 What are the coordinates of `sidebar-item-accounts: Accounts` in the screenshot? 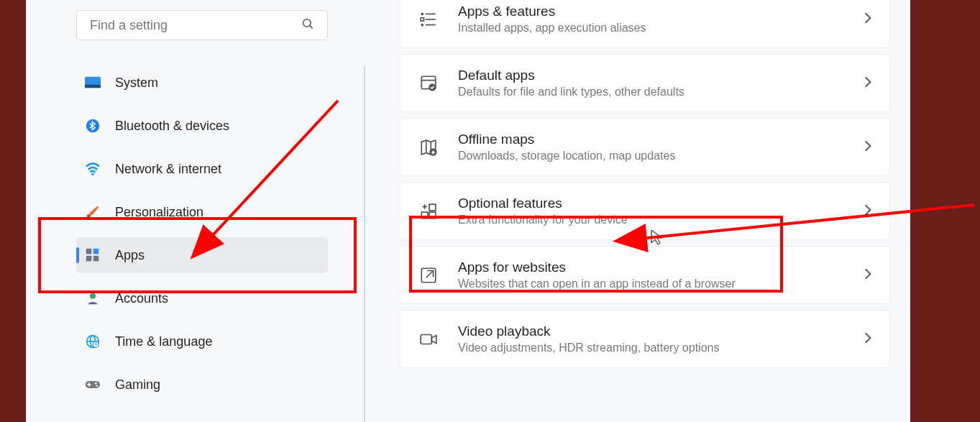 It's located at (202, 298).